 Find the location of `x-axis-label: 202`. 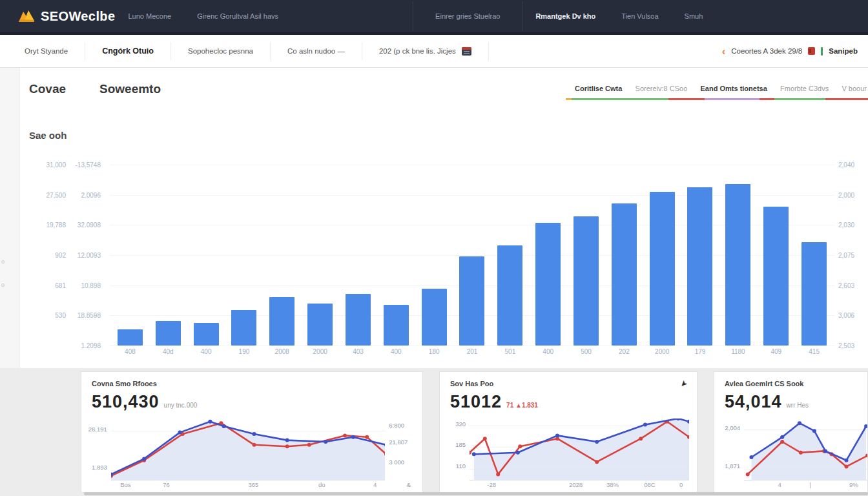

x-axis-label: 202 is located at coordinates (624, 351).